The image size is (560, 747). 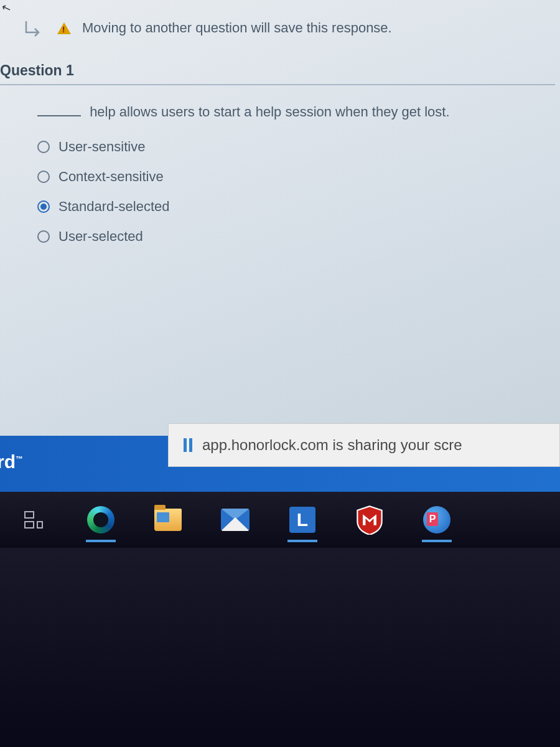 What do you see at coordinates (64, 29) in the screenshot?
I see `warning-icon` at bounding box center [64, 29].